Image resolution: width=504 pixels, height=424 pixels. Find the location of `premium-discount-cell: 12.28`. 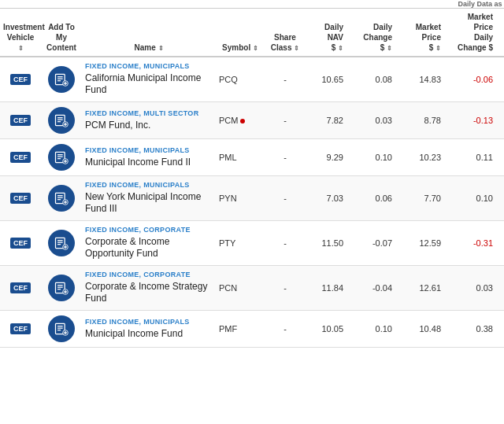

premium-discount-cell: 12.28 is located at coordinates (500, 120).